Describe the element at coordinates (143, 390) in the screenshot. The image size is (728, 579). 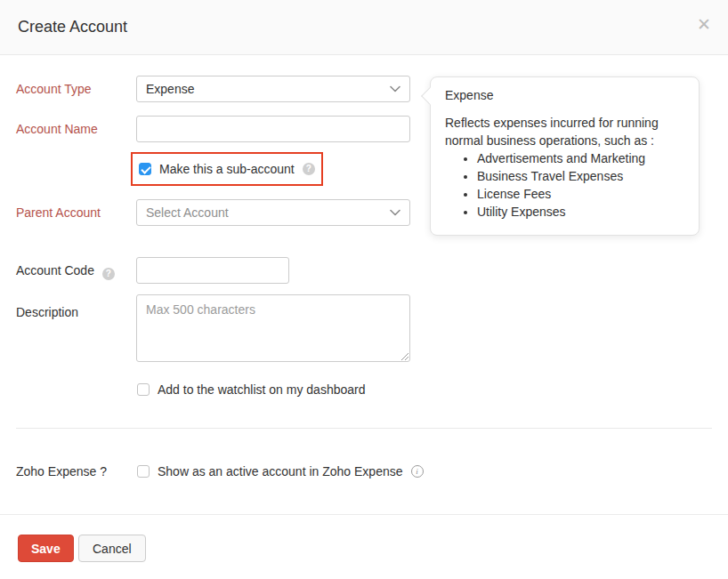
I see `watchlist-checkbox` at that location.